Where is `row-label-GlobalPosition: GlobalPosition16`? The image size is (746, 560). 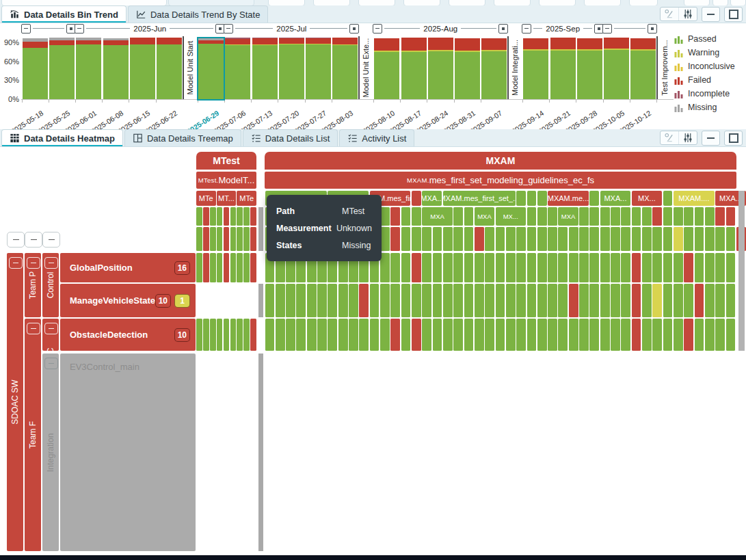 row-label-GlobalPosition: GlobalPosition16 is located at coordinates (128, 268).